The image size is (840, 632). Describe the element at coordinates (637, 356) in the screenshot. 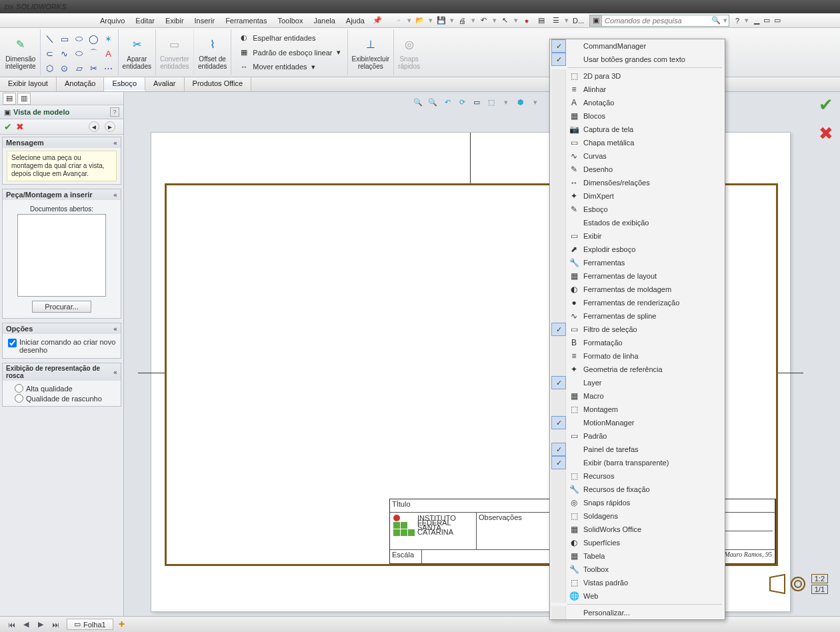

I see `ctx-formato-de-linha: ≡Formato de linha` at that location.